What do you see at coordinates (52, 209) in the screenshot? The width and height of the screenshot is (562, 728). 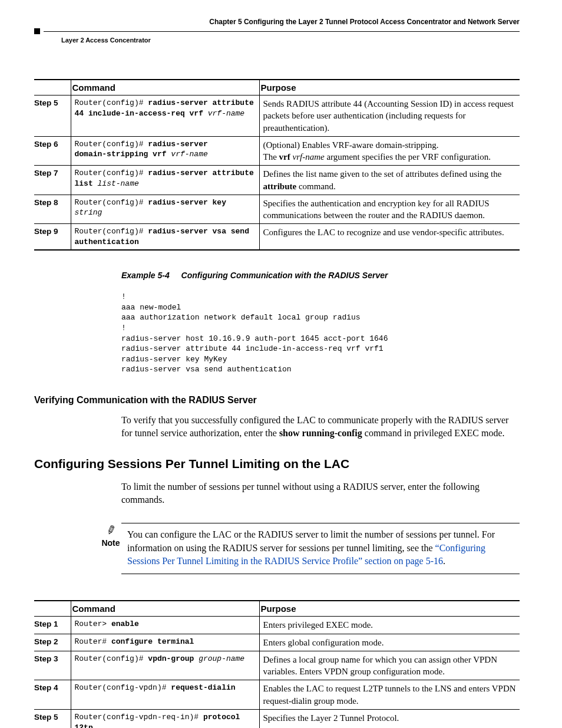 I see `step-label: Step 8` at bounding box center [52, 209].